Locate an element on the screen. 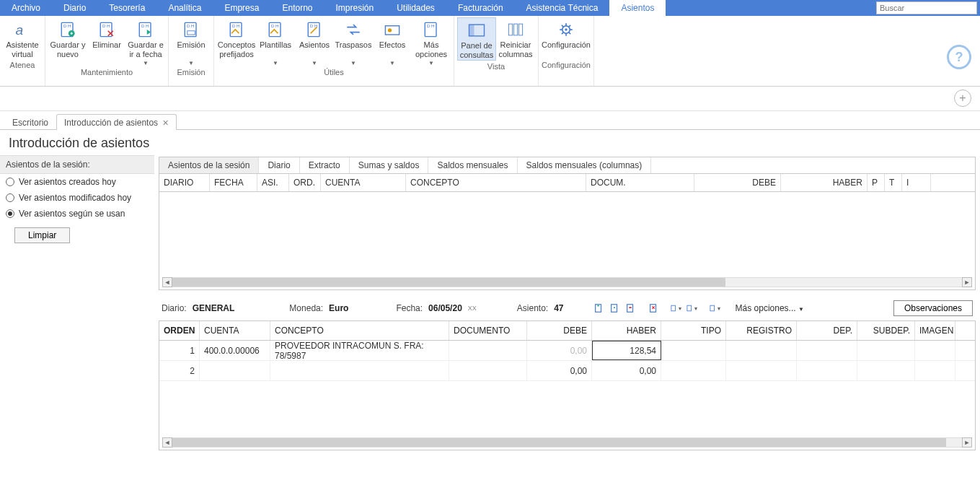 This screenshot has width=980, height=480. radio-option-2: Ver asientos según se usan is located at coordinates (77, 214).